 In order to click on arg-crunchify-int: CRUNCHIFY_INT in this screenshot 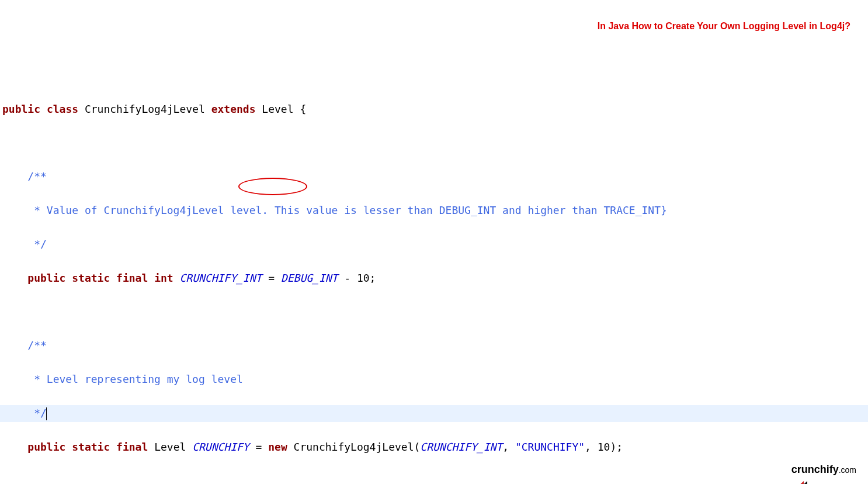, I will do `click(461, 447)`.